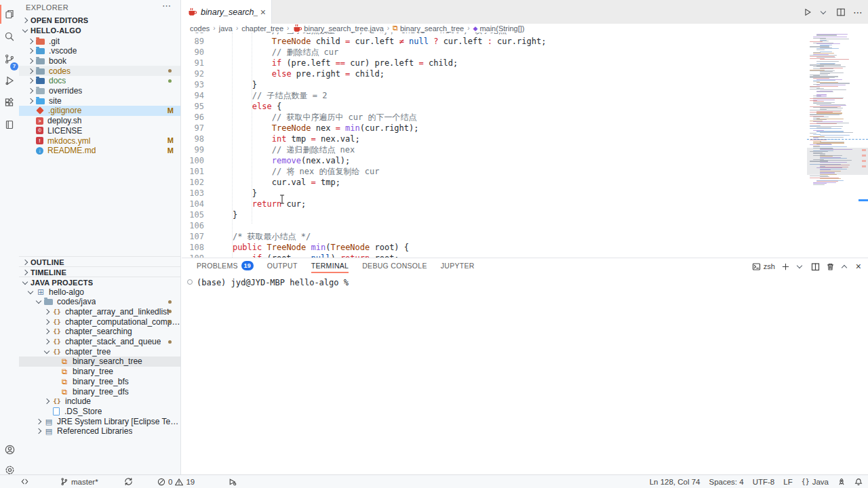 This screenshot has width=868, height=488. I want to click on panel-tab-output: OUTPUT, so click(282, 266).